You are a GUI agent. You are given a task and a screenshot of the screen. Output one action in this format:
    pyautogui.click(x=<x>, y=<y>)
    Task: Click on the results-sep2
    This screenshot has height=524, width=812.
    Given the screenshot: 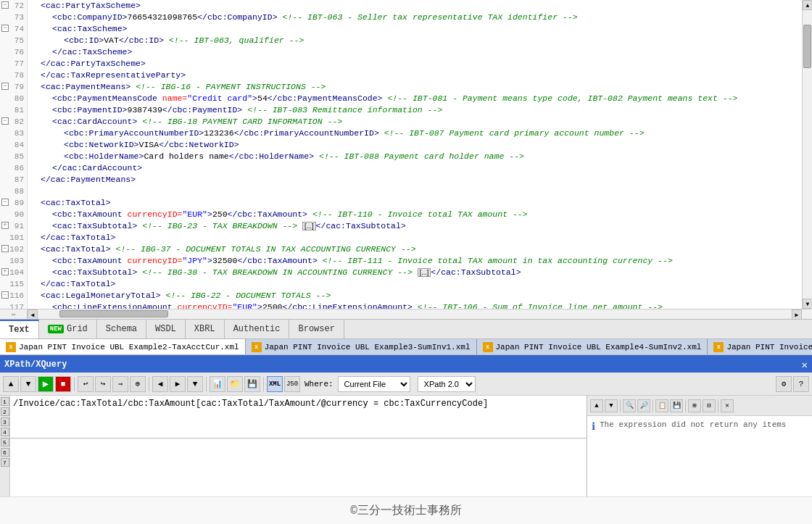 What is the action you would take?
    pyautogui.click(x=652, y=406)
    